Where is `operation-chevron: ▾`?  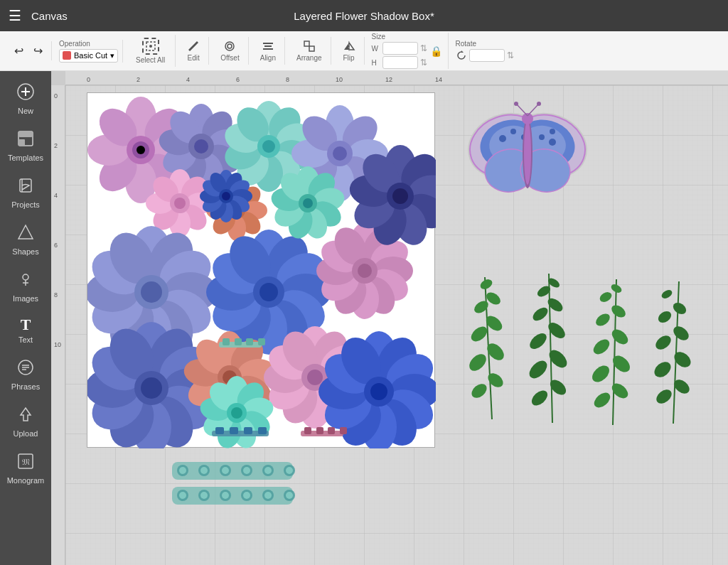 operation-chevron: ▾ is located at coordinates (112, 55).